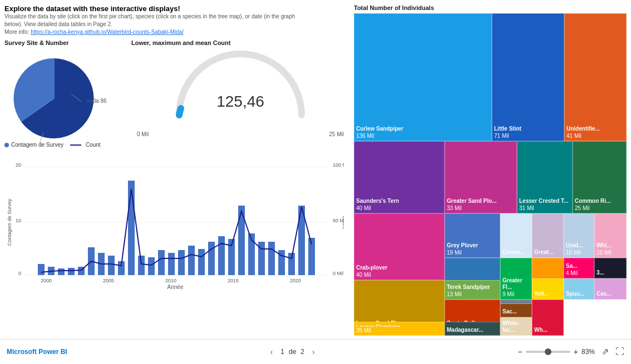 Image resolution: width=631 pixels, height=364 pixels. What do you see at coordinates (400, 326) in the screenshot?
I see `species-label: Lesser Flamingo` at bounding box center [400, 326].